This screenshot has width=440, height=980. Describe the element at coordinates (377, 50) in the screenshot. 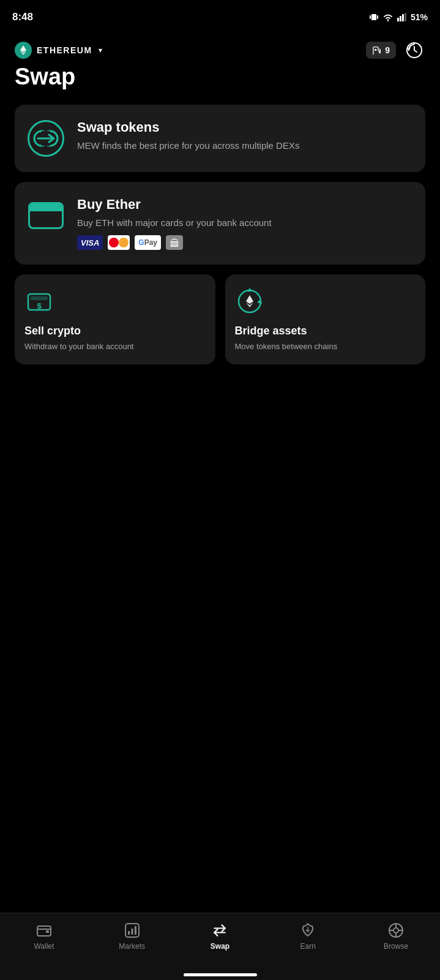

I see `gas-icon` at that location.